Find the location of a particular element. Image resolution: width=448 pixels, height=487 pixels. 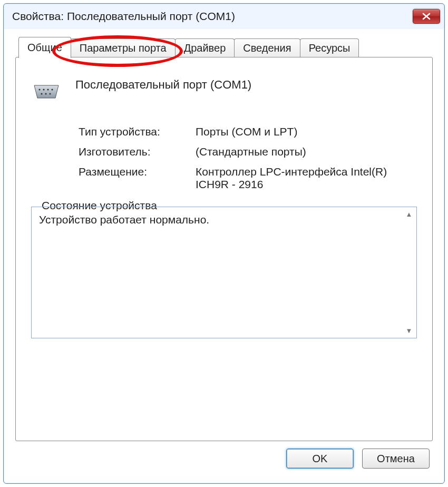

window-title: Свойства: Последовательный порт (COM1) is located at coordinates (123, 16).